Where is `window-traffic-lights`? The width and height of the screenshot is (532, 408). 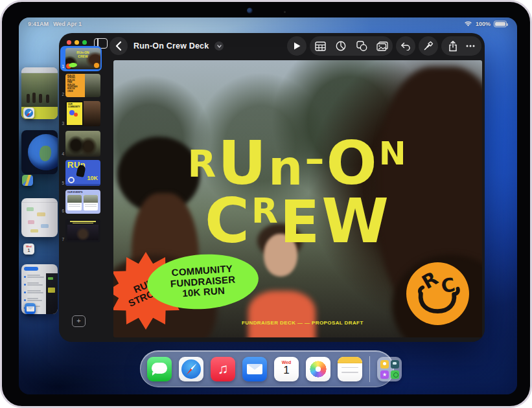
window-traffic-lights is located at coordinates (76, 43).